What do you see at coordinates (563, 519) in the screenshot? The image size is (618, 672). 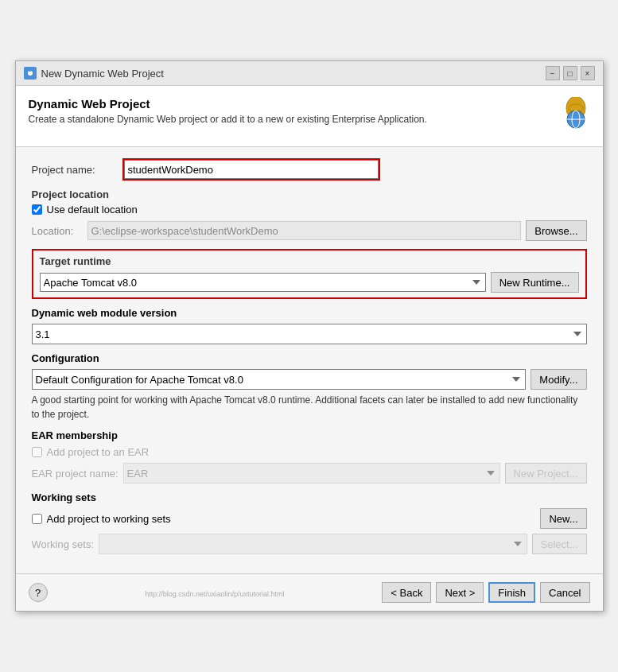 I see `new-working-set-button: New...` at bounding box center [563, 519].